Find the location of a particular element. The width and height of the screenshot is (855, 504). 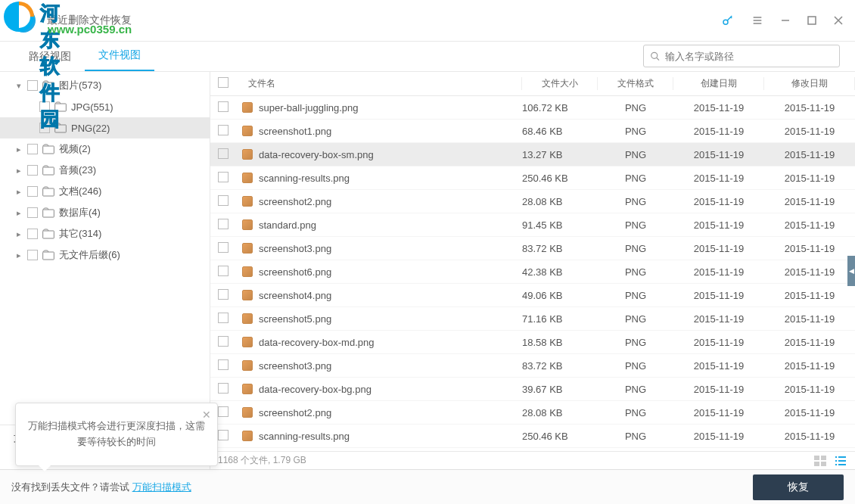

tree-item: JPG(551) is located at coordinates (104, 107).